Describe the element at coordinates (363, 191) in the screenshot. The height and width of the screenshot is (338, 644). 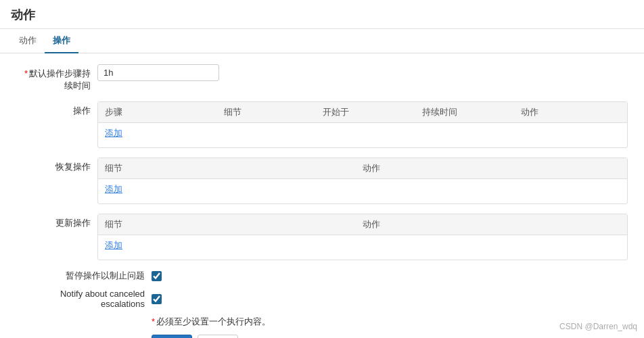
I see `recovery-table-body: 添加` at that location.